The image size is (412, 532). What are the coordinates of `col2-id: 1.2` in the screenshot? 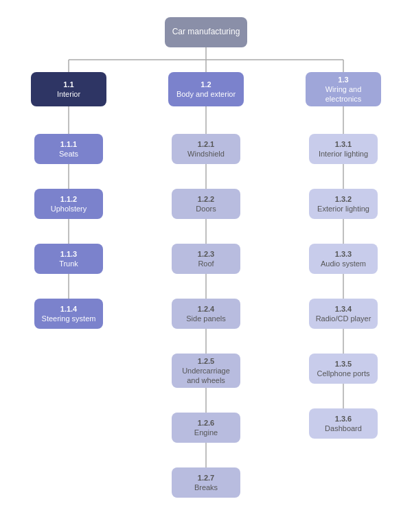 It's located at (206, 84).